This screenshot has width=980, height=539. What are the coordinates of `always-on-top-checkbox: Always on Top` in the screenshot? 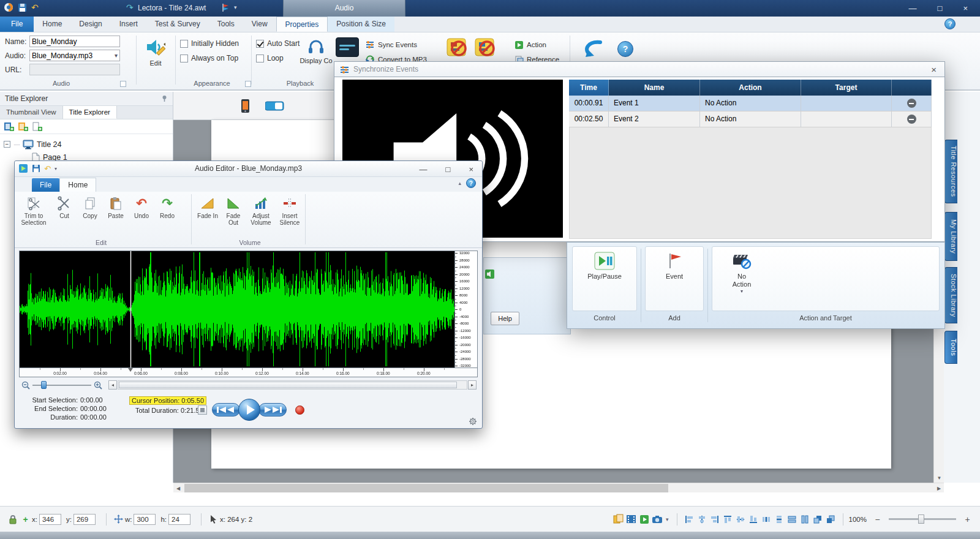 It's located at (209, 58).